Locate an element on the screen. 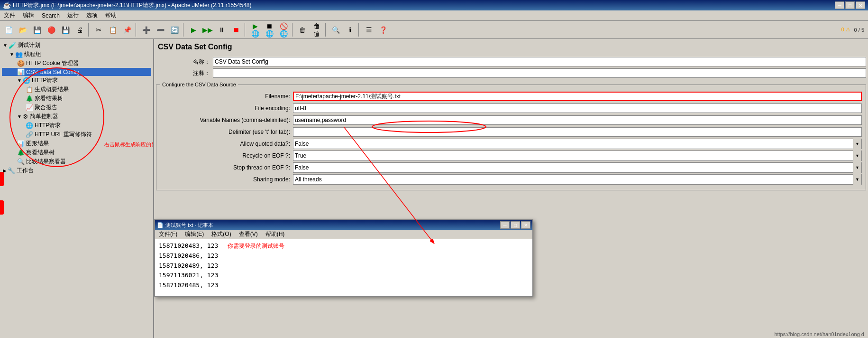  toolbar-right: 0 ⚠ 0 / 5 is located at coordinates (853, 30).